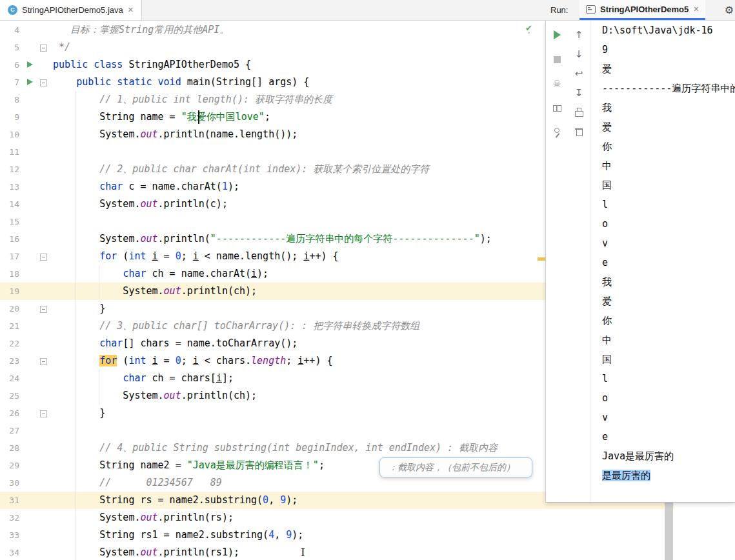  What do you see at coordinates (337, 535) in the screenshot?
I see `code-line: String rs1 = name2.substring(3, 6);` at bounding box center [337, 535].